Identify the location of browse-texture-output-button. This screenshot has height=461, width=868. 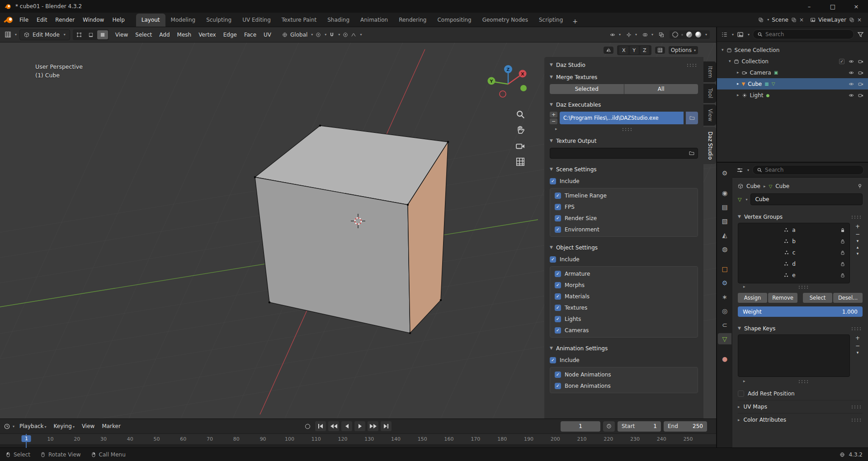
(692, 153).